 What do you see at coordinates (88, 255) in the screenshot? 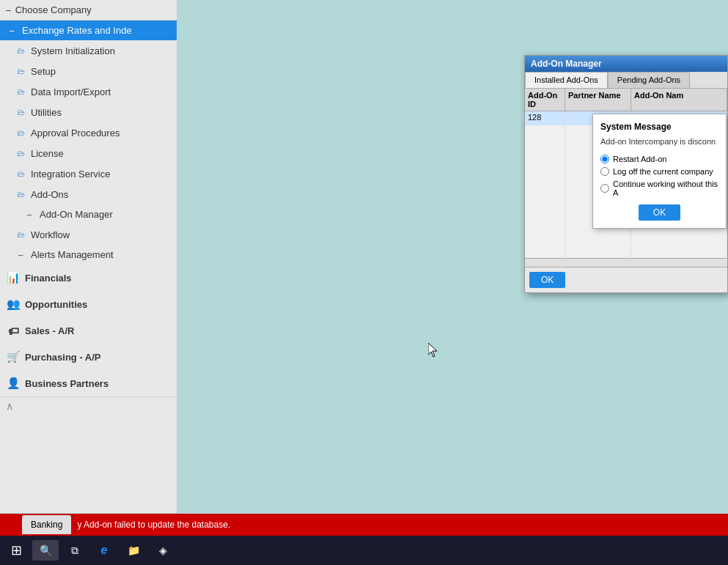
I see `sidebar-alerts: – Alerts Management` at bounding box center [88, 255].